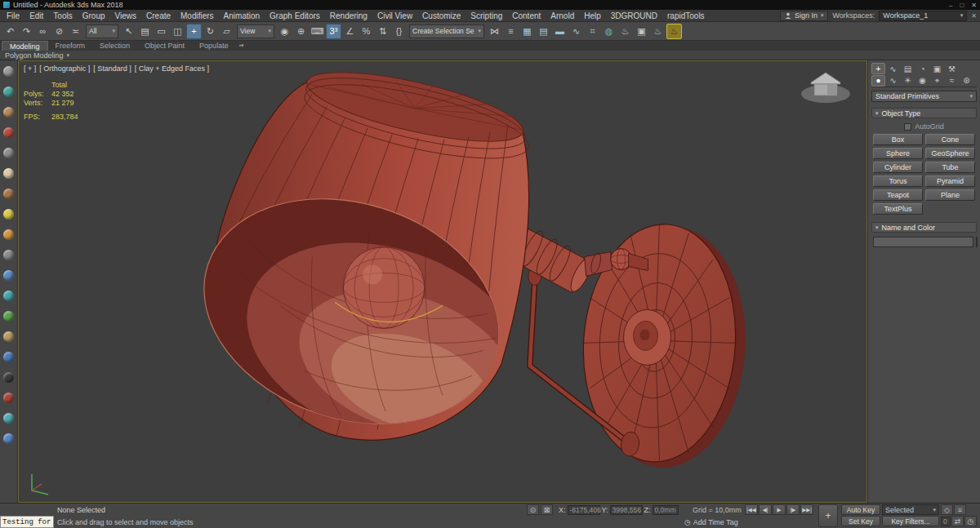 The image size is (980, 528). Describe the element at coordinates (970, 521) in the screenshot. I see `status-icon: ◷` at that location.